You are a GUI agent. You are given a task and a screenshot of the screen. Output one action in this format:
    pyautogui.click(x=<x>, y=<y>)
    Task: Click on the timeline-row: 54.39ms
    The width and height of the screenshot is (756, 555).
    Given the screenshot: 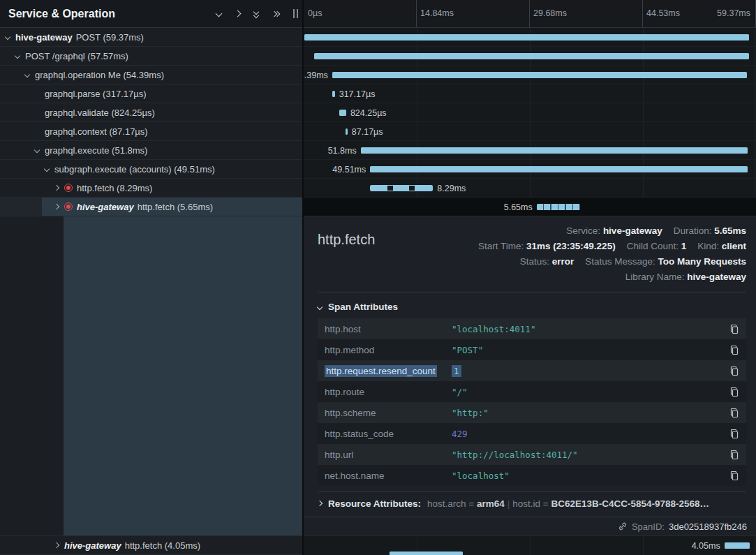 What is the action you would take?
    pyautogui.click(x=530, y=75)
    